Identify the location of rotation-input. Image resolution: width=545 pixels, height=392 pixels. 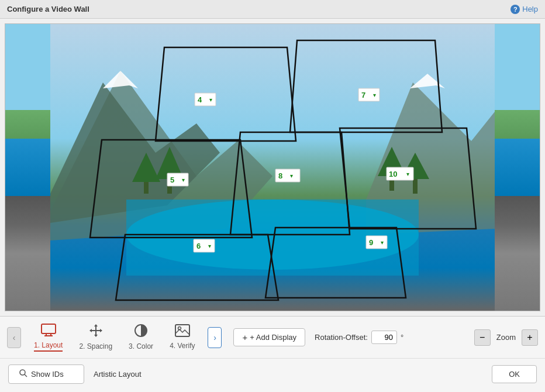
(384, 337).